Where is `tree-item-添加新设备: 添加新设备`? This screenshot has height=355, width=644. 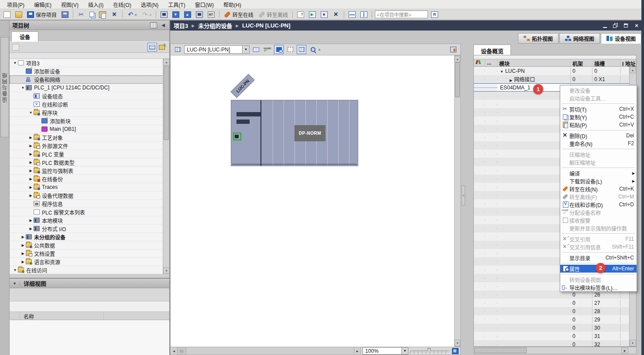 tree-item-添加新设备: 添加新设备 is located at coordinates (89, 72).